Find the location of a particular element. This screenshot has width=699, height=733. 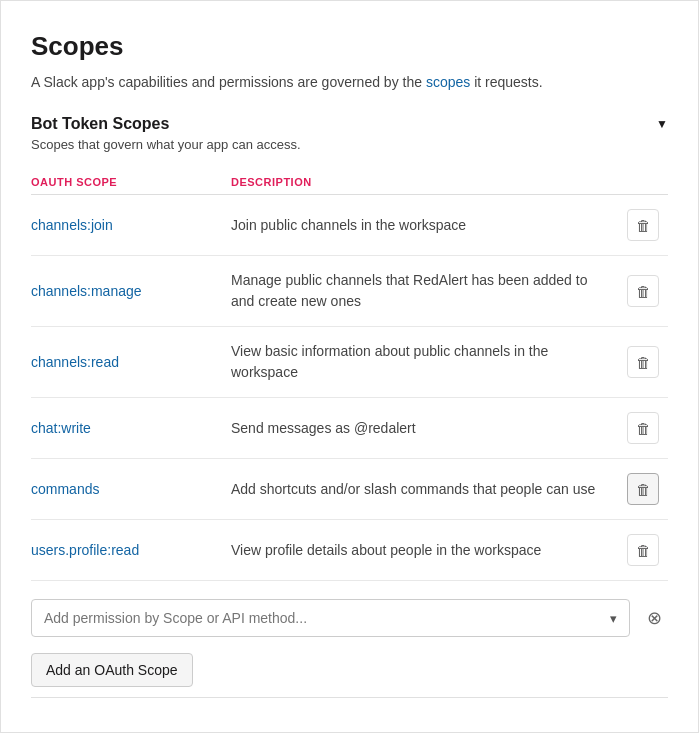

scope-description: Join public channels in the workspace is located at coordinates (424, 226).